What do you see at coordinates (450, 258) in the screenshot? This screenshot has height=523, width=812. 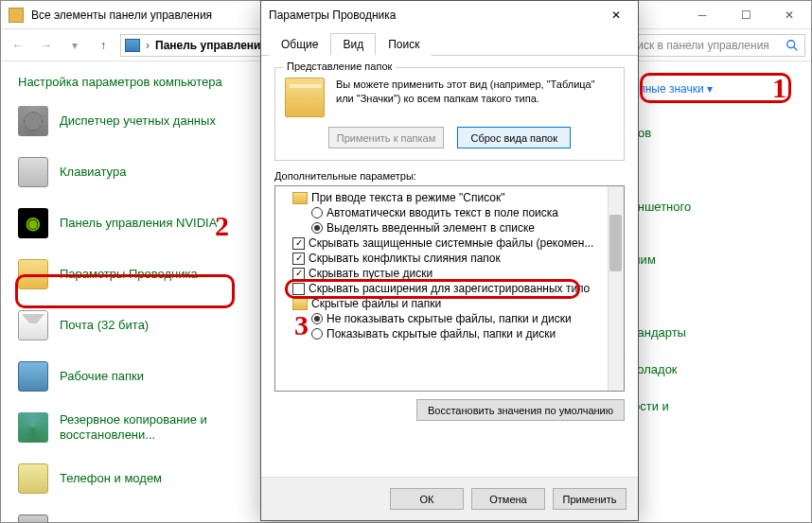 I see `tree-item-4: ✓Скрывать конфликты слияния папок` at bounding box center [450, 258].